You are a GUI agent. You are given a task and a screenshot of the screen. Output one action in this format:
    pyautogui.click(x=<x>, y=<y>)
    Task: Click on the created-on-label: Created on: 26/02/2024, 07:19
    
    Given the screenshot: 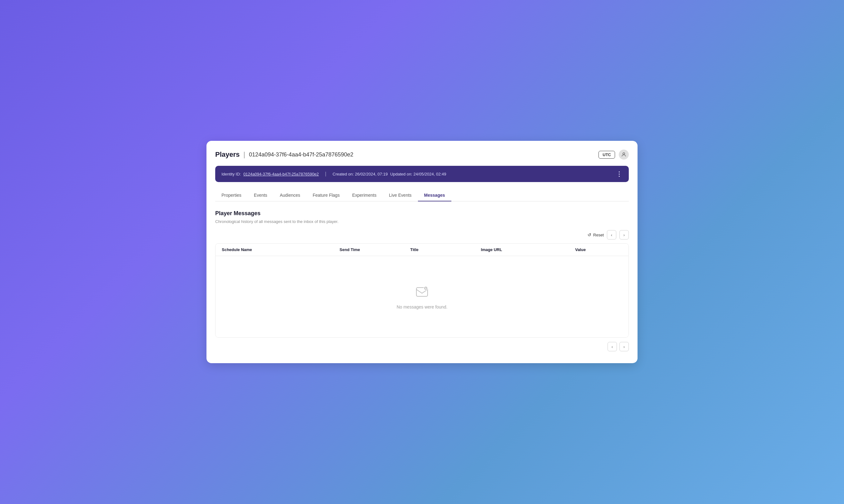 What is the action you would take?
    pyautogui.click(x=360, y=174)
    